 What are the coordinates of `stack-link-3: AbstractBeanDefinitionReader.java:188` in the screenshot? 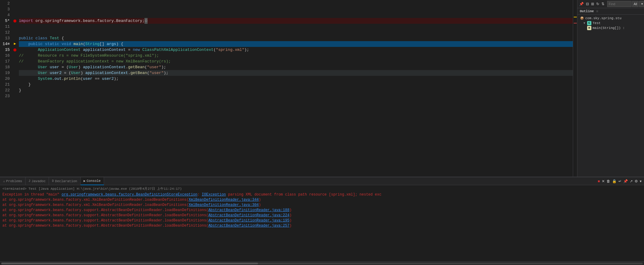 It's located at (249, 210).